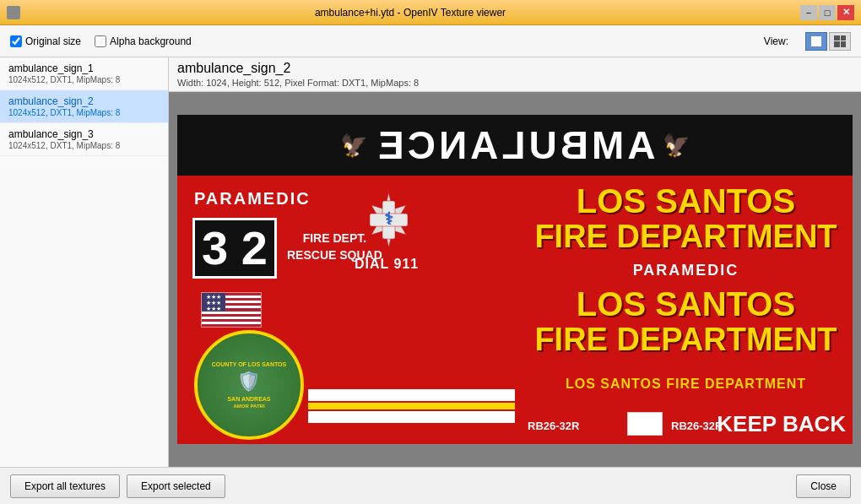 The image size is (861, 504). Describe the element at coordinates (554, 425) in the screenshot. I see `rb-left-text: RB26-32R` at that location.